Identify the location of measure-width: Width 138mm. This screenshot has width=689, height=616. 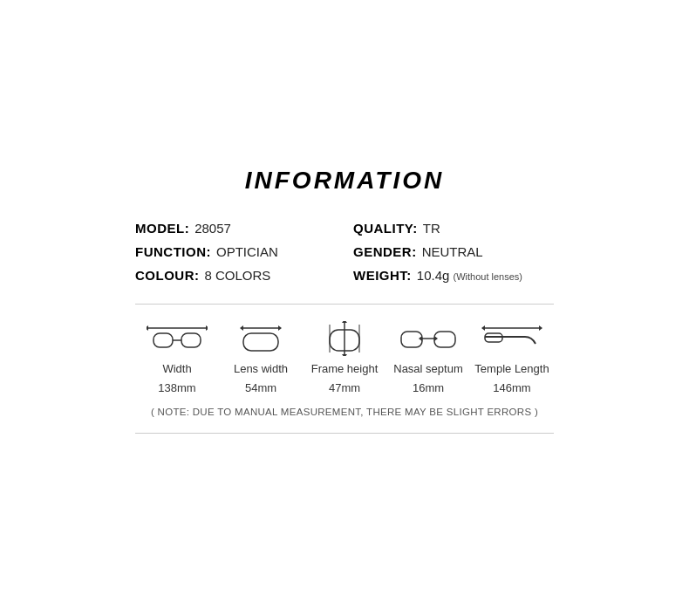
(177, 358).